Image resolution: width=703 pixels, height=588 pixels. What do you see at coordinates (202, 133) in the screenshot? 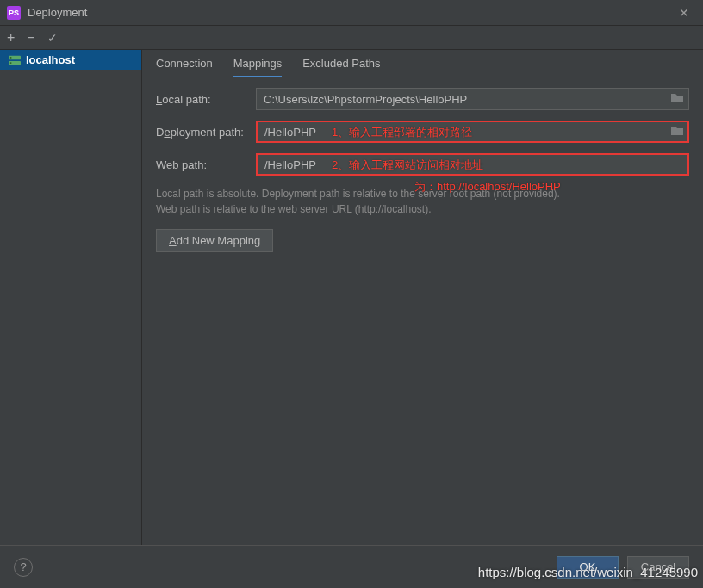
I see `deployment-path-label: Deployment path:` at bounding box center [202, 133].